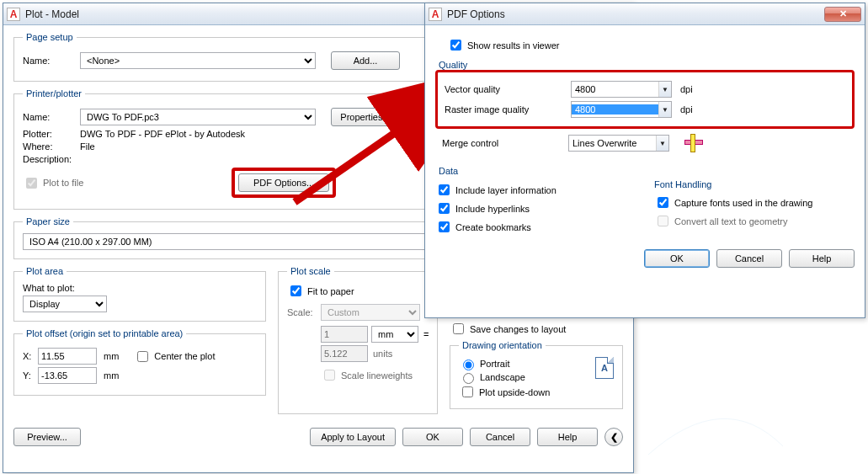 The width and height of the screenshot is (868, 474). Describe the element at coordinates (456, 45) in the screenshot. I see `show-results-checkbox` at that location.